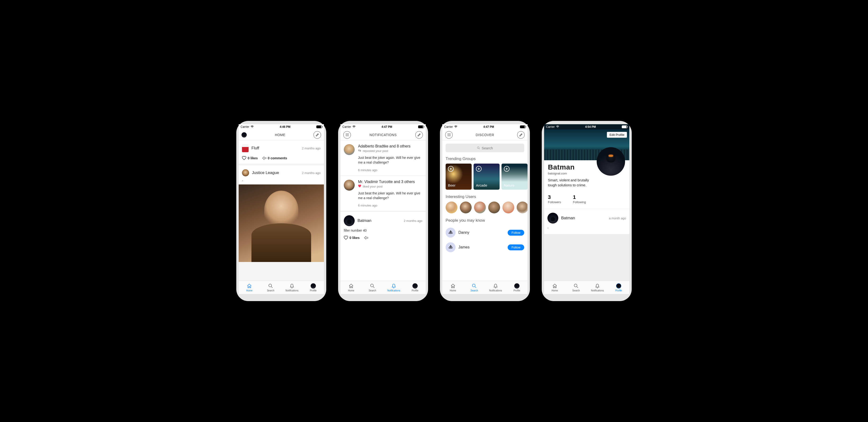 The image size is (868, 422). What do you see at coordinates (281, 215) in the screenshot?
I see `feed-post: Justice League 2 months ago -` at bounding box center [281, 215].